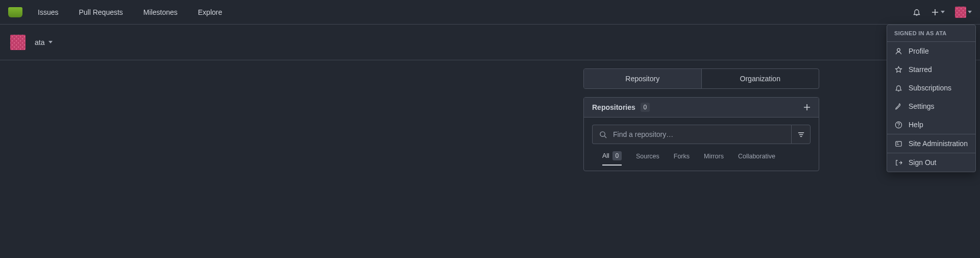 The width and height of the screenshot is (980, 258). What do you see at coordinates (941, 33) in the screenshot?
I see `dropdown-header-user: ATA` at bounding box center [941, 33].